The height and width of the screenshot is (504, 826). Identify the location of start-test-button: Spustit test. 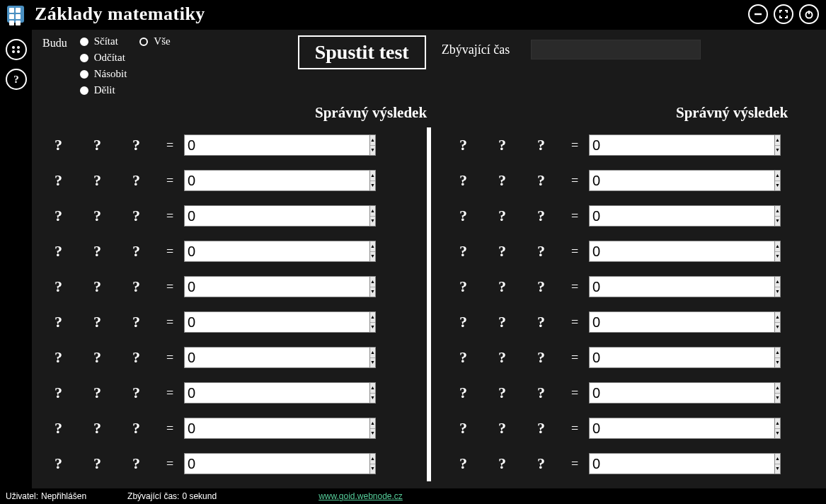
(362, 52).